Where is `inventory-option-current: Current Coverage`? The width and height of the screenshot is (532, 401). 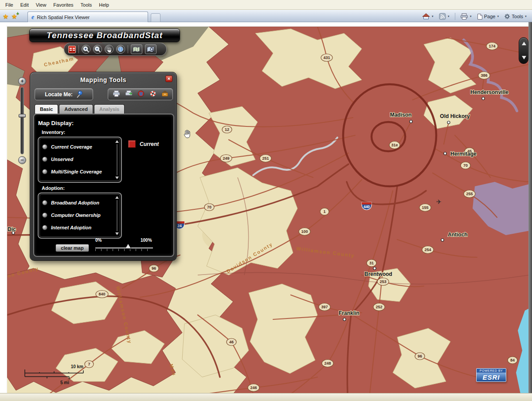
inventory-option-current: Current Coverage is located at coordinates (67, 147).